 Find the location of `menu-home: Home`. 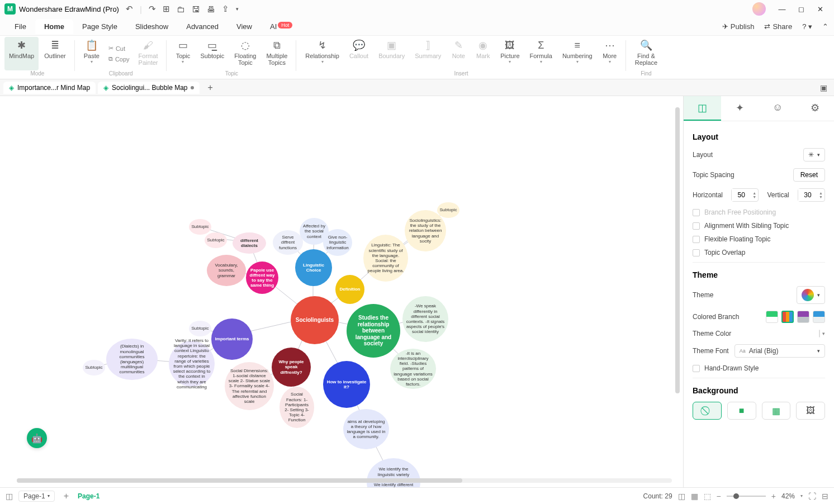

menu-home: Home is located at coordinates (54, 27).